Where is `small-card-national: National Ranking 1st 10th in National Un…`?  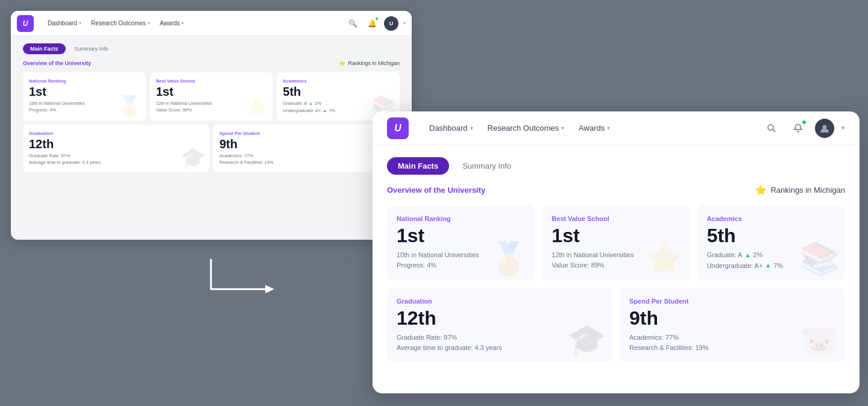
small-card-national: National Ranking 1st 10th in National Un… is located at coordinates (84, 96).